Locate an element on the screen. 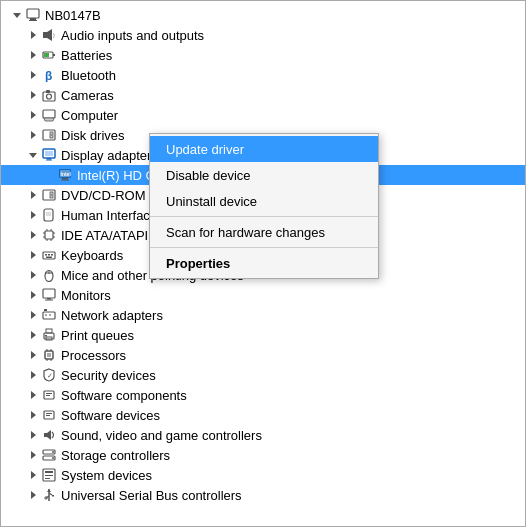  item-label-softwarecomponents: Software components is located at coordinates (124, 396).